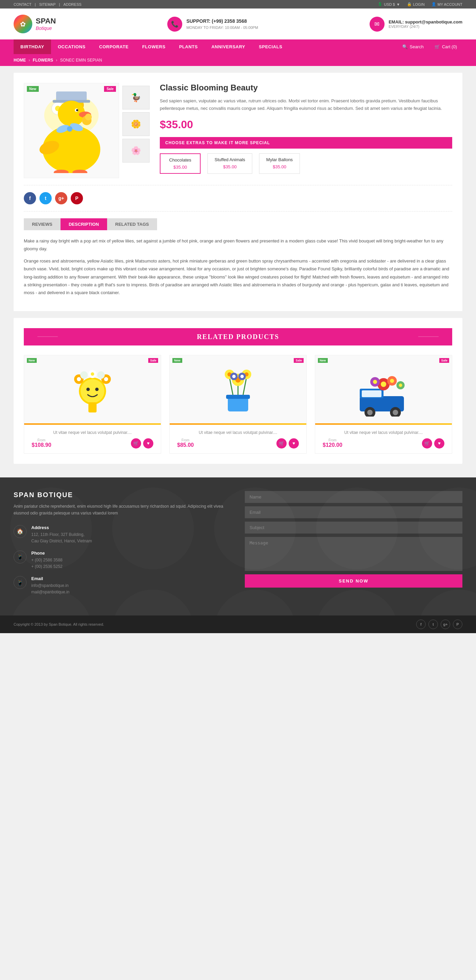 This screenshot has height=980, width=476. What do you see at coordinates (62, 541) in the screenshot?
I see `footer-address-line2: Cau Giay District, Hanoi, Vietnam` at bounding box center [62, 541].